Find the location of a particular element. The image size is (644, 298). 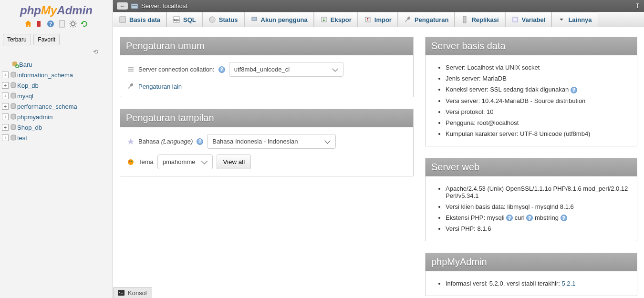

nav-import: Impor is located at coordinates (378, 19).